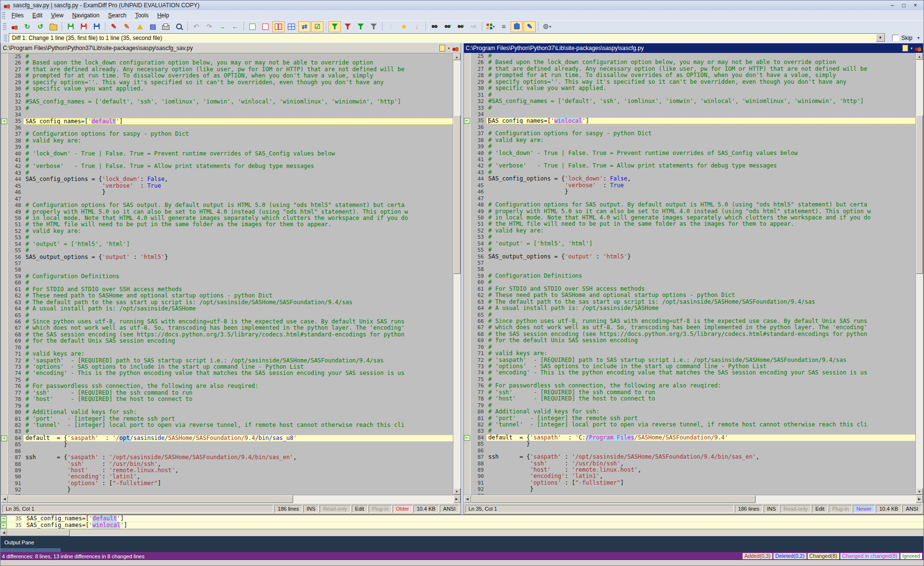 Image resolution: width=924 pixels, height=566 pixels. Describe the element at coordinates (117, 15) in the screenshot. I see `menu-item-search: Search` at that location.